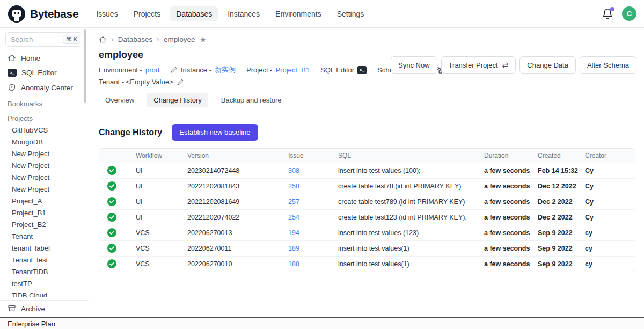 This screenshot has height=329, width=644. Describe the element at coordinates (44, 213) in the screenshot. I see `sidebar-project-project-b1: Project_B1` at that location.